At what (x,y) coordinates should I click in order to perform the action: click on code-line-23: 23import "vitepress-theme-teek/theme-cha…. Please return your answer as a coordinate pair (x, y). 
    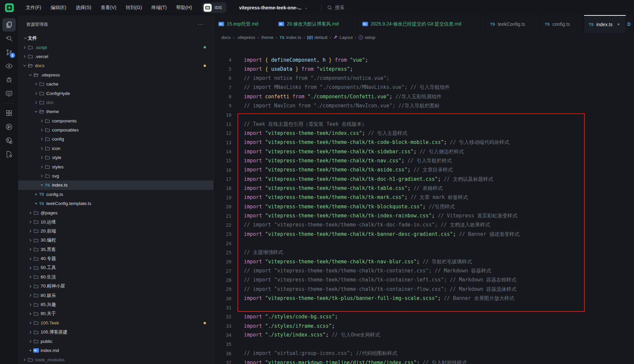
    Looking at the image, I should click on (424, 234).